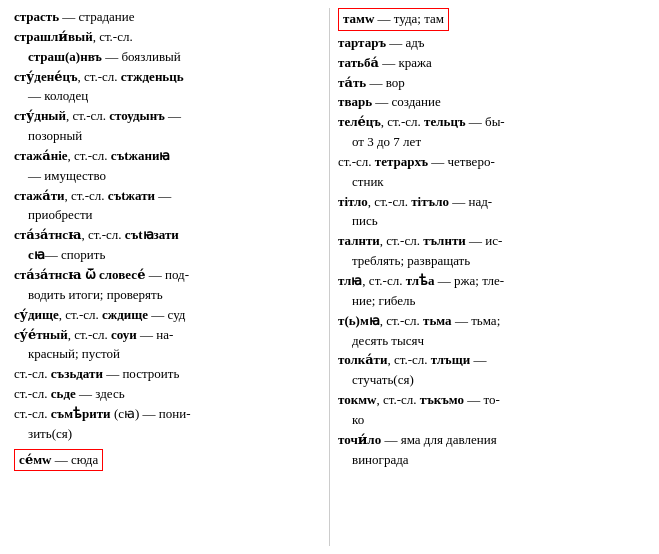 This screenshot has height=554, width=659. What do you see at coordinates (168, 256) in the screenshot?
I see `entry-stazatisya-2: сꙗ— спорить` at bounding box center [168, 256].